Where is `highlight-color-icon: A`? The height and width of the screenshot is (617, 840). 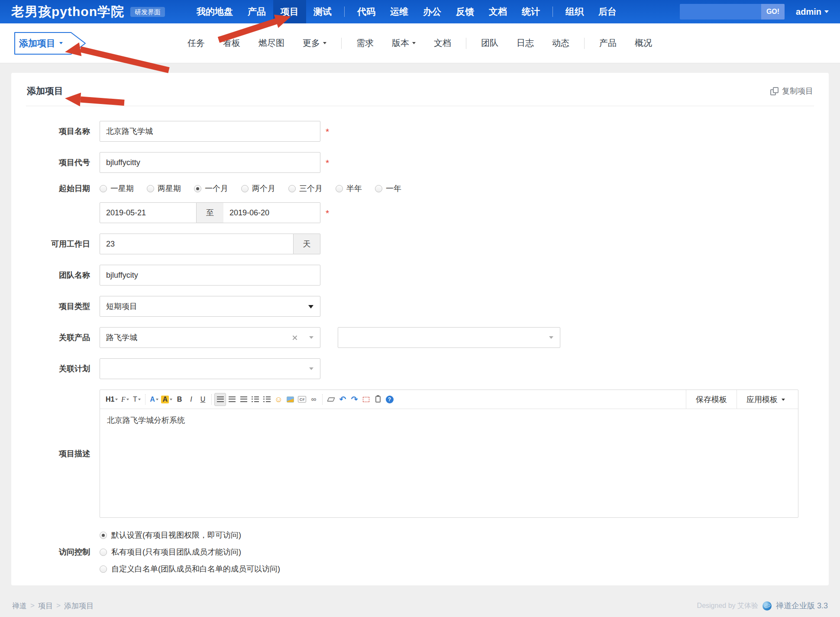
highlight-color-icon: A is located at coordinates (167, 399).